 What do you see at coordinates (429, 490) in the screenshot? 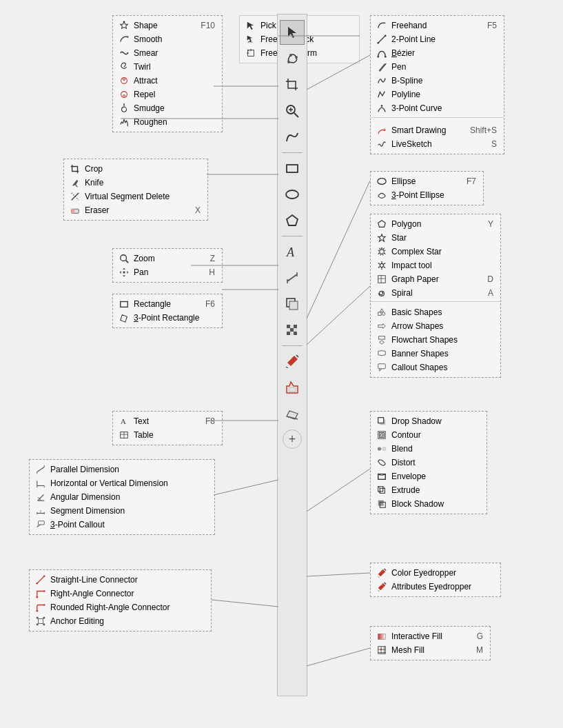
I see `extrude-item: Extrude` at bounding box center [429, 490].